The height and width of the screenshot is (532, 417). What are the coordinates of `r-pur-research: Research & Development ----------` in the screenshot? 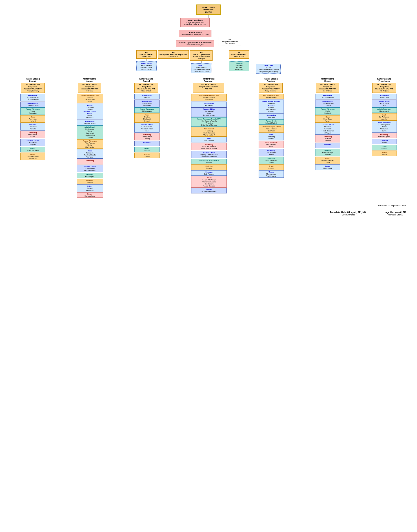 It's located at (209, 161).